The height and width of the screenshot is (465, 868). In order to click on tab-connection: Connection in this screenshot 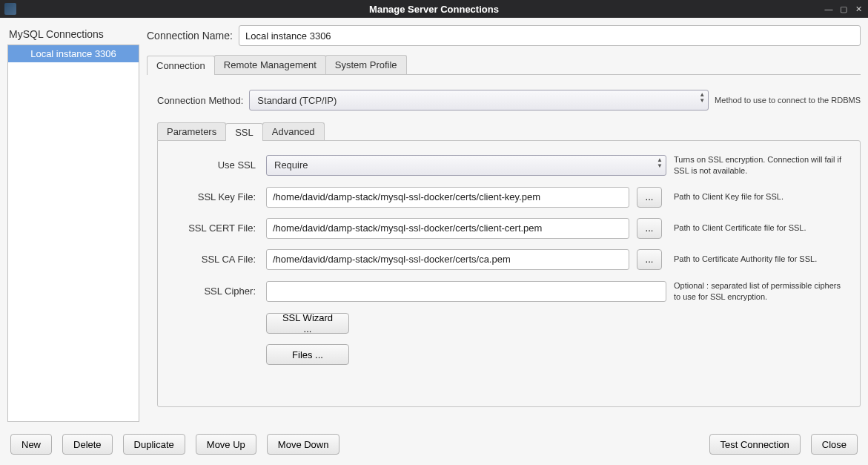, I will do `click(181, 65)`.